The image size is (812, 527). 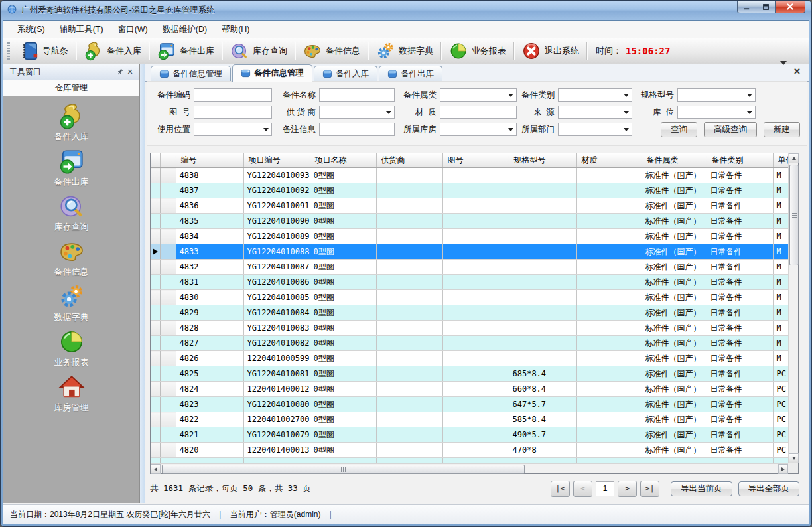 I want to click on column-header-4: 项目名称, so click(x=343, y=161).